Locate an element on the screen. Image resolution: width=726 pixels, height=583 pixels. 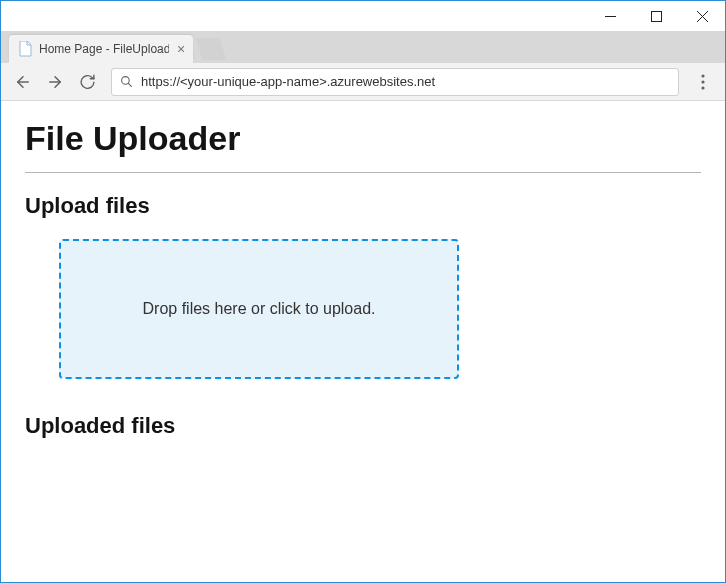
uploaded-files-heading: Uploaded files is located at coordinates (363, 426).